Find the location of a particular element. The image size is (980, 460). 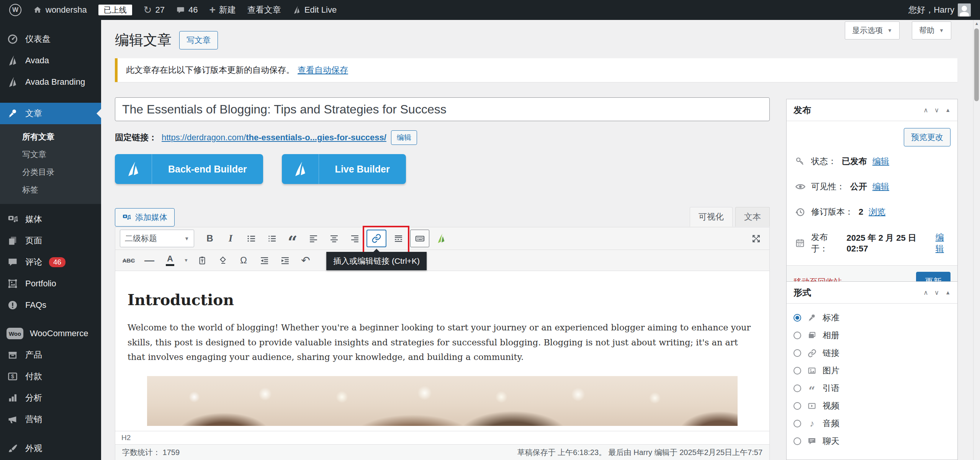

horizontal-rule-button: — is located at coordinates (149, 260).